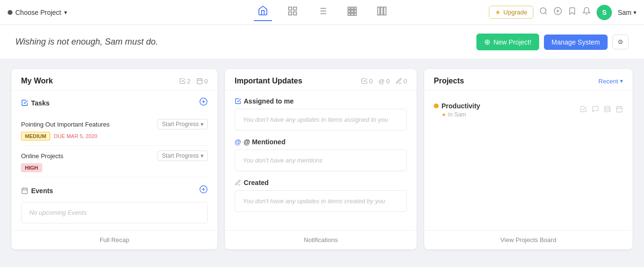 Image resolution: width=644 pixels, height=267 pixels. I want to click on columns-icon, so click(382, 12).